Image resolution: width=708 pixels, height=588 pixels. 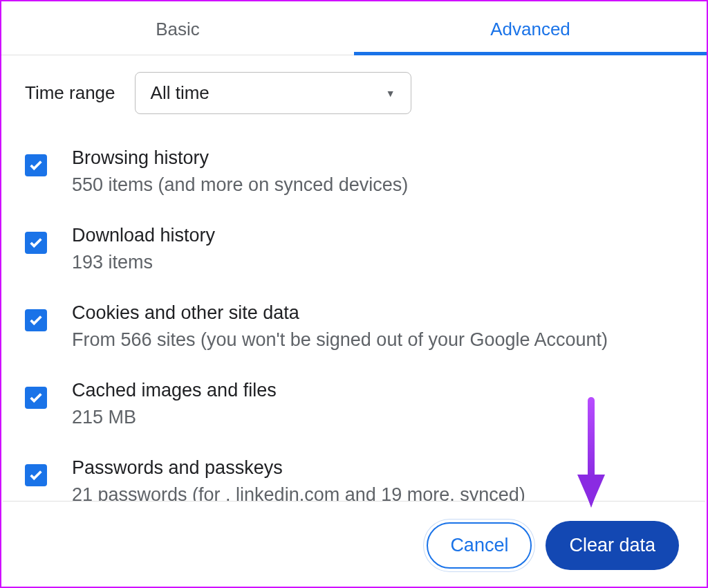 What do you see at coordinates (299, 479) in the screenshot?
I see `item-text: Passwords and passkeys 21 passwords (for…` at bounding box center [299, 479].